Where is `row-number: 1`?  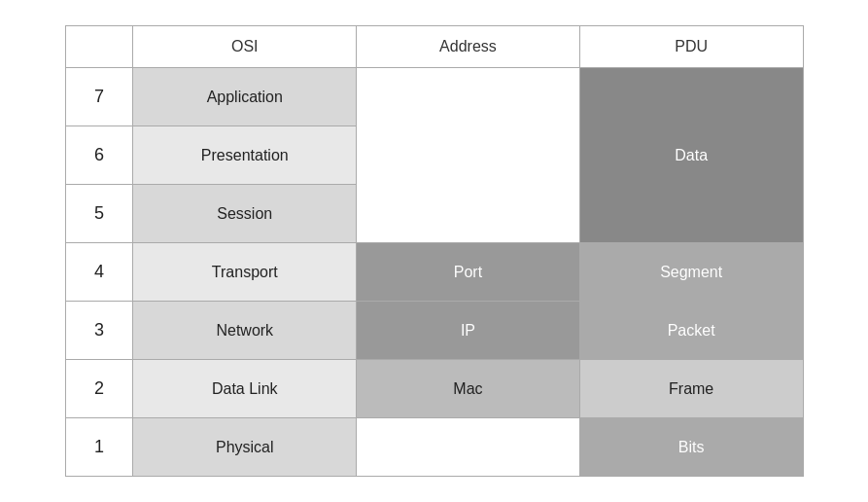 row-number: 1 is located at coordinates (99, 448).